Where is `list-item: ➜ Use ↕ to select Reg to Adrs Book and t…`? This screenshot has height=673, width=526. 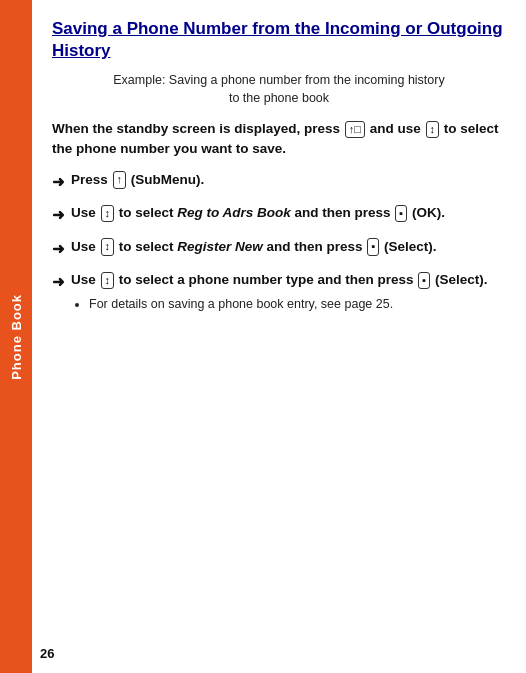
list-item: ➜ Use ↕ to select Reg to Adrs Book and t… is located at coordinates (279, 215).